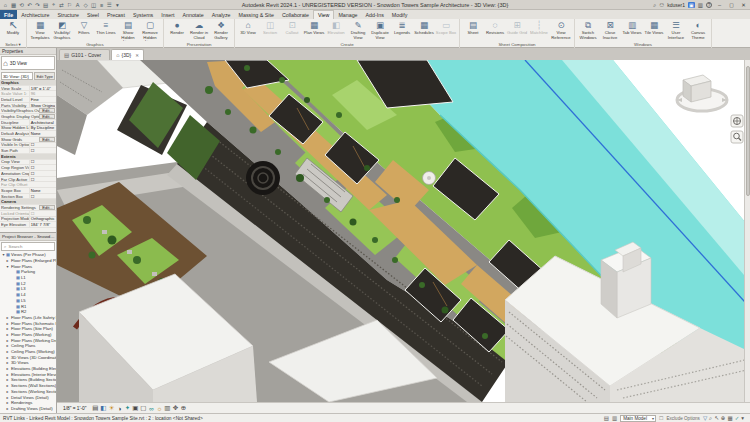  What do you see at coordinates (270, 30) in the screenshot?
I see `ribbon-button: ◫ Section` at bounding box center [270, 30].